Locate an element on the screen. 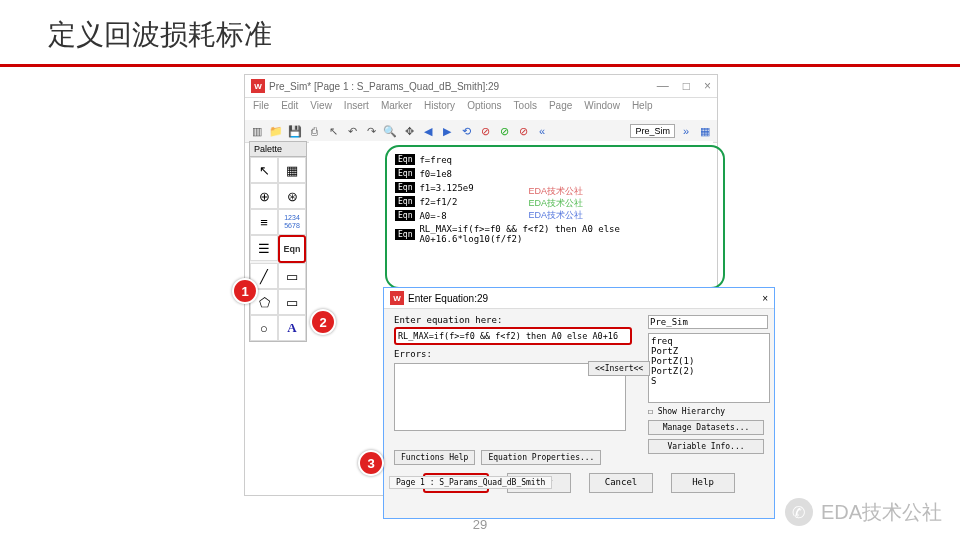 The image size is (960, 540). help-button: Help is located at coordinates (703, 483).